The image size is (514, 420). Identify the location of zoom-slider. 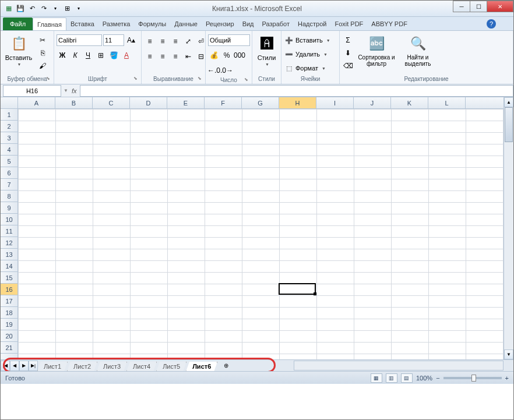
(473, 378).